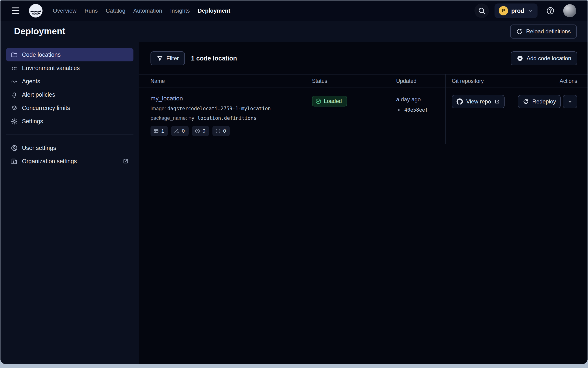 Image resolution: width=588 pixels, height=368 pixels. I want to click on github-icon, so click(460, 102).